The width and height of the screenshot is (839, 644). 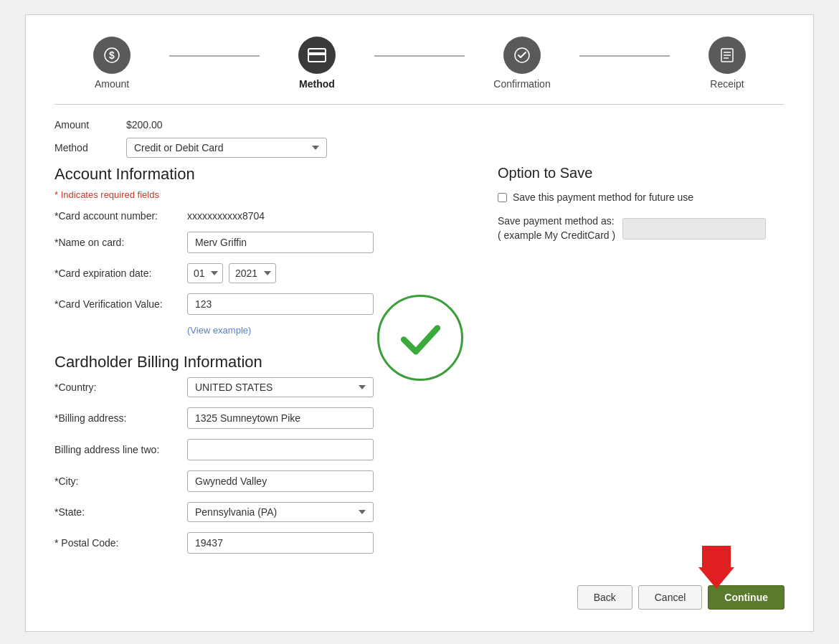 What do you see at coordinates (255, 512) in the screenshot?
I see `state-row: *State: Pennsylvania (PA) New York (NY) …` at bounding box center [255, 512].